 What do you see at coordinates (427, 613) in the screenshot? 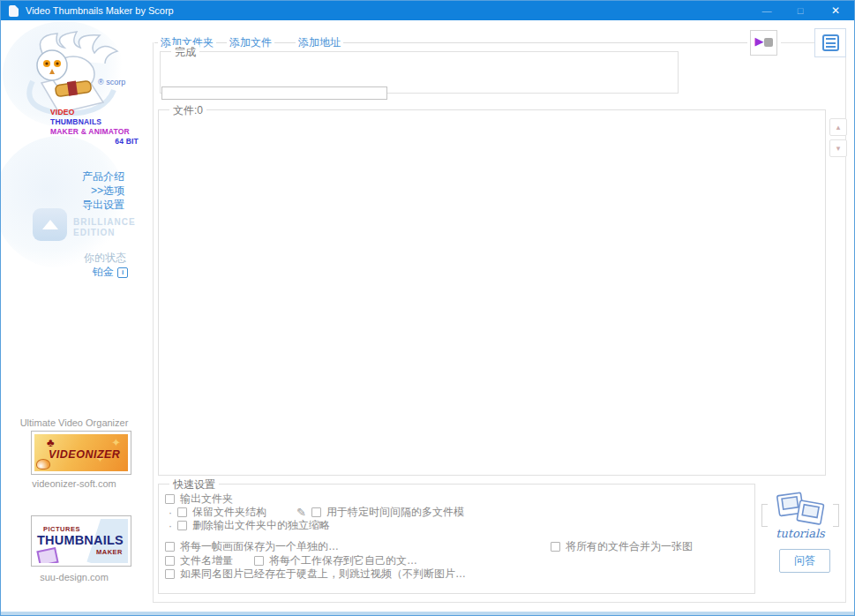
I see `window-bottom-edge` at bounding box center [427, 613].